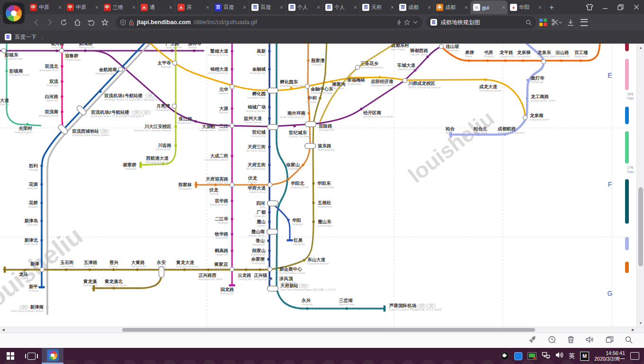 The width and height of the screenshot is (644, 364). Describe the element at coordinates (505, 356) in the screenshot. I see `satellite-tray-icon` at that location.